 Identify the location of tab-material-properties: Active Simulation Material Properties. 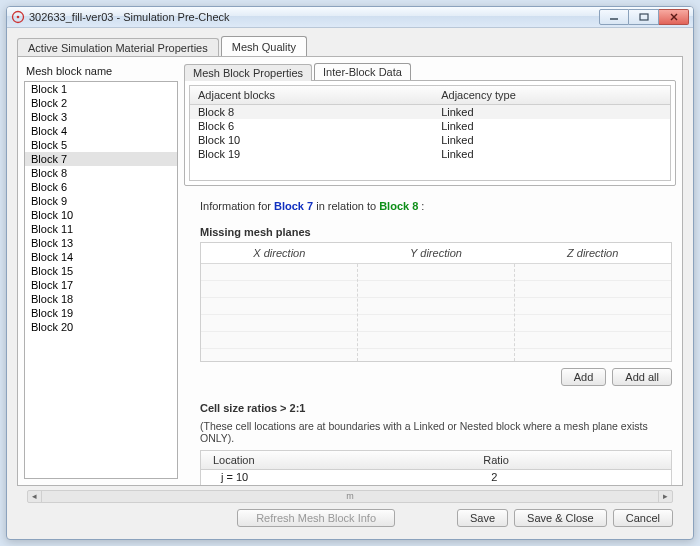
(118, 48).